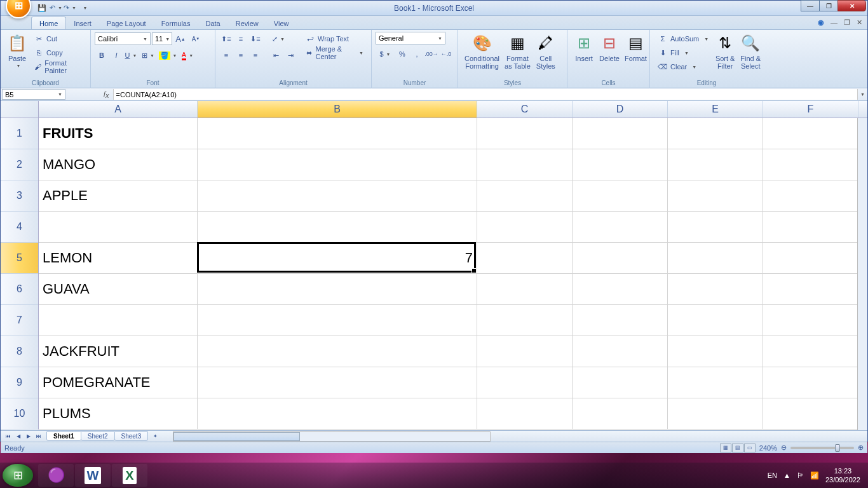 Image resolution: width=868 pixels, height=488 pixels. What do you see at coordinates (241, 55) in the screenshot?
I see `align-center-button: ≡` at bounding box center [241, 55].